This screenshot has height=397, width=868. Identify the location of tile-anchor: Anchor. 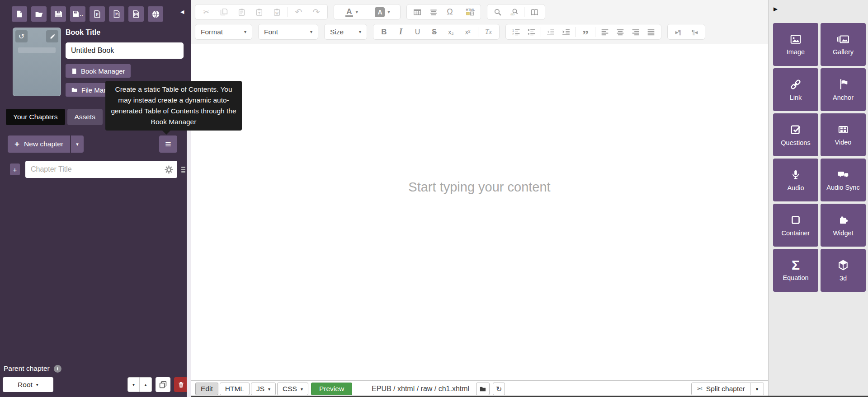
(843, 89).